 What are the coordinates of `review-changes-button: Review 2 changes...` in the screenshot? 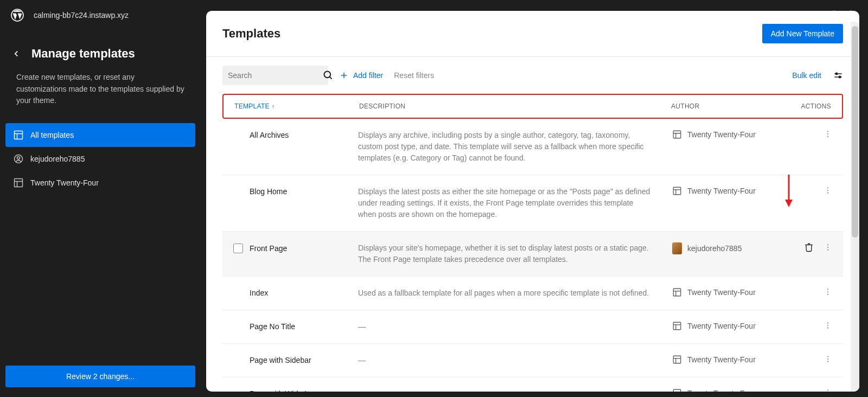 It's located at (100, 376).